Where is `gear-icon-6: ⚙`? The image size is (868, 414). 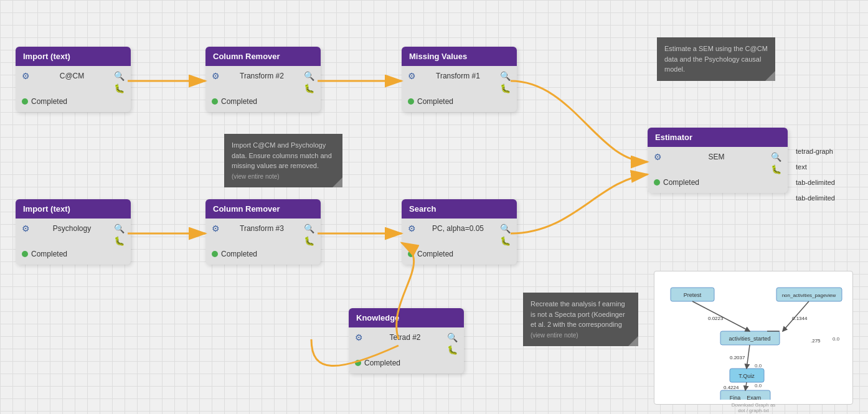
gear-icon-6: ⚙ is located at coordinates (412, 228).